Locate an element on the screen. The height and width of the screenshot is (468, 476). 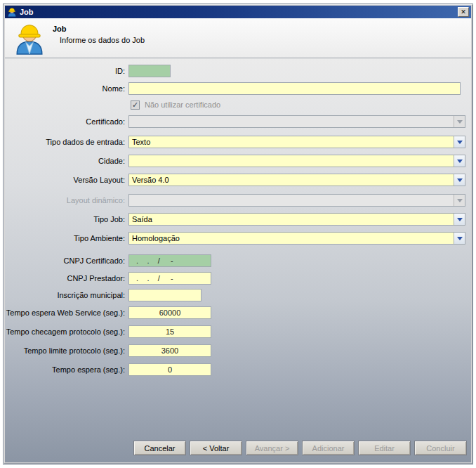
check-icon: ✓ is located at coordinates (135, 105).